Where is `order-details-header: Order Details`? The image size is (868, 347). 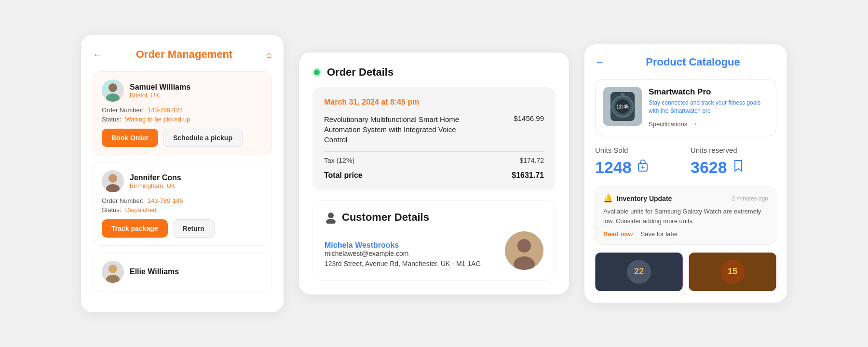
order-details-header: Order Details is located at coordinates (434, 72).